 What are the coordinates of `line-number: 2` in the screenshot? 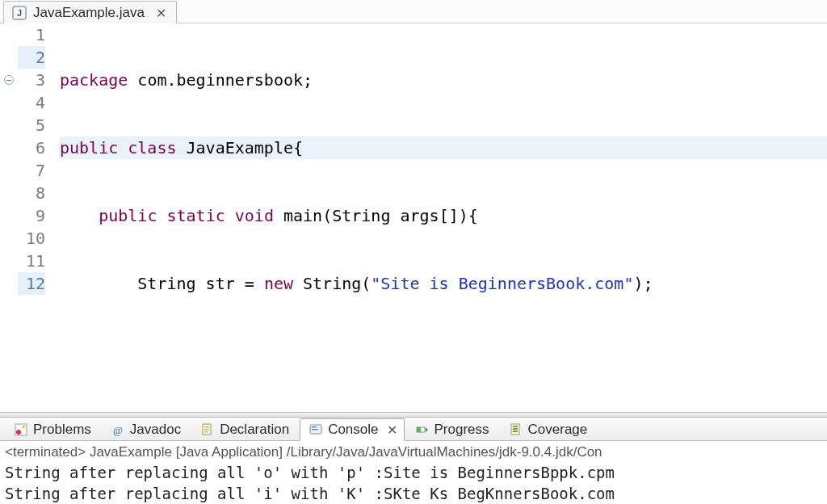 It's located at (31, 57).